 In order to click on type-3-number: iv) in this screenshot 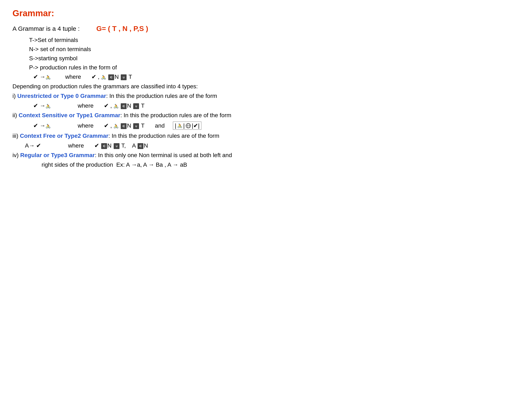, I will do `click(16, 155)`.